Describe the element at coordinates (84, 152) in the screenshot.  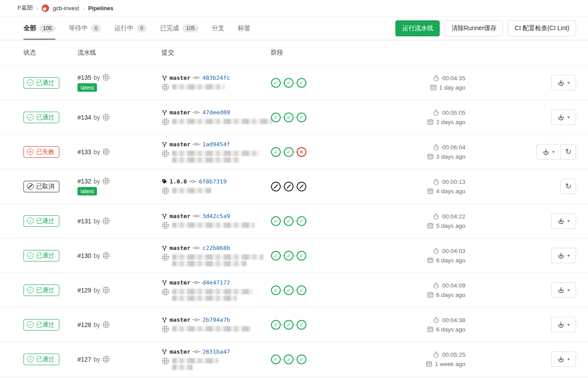
I see `pipeline-id-link: #133` at that location.